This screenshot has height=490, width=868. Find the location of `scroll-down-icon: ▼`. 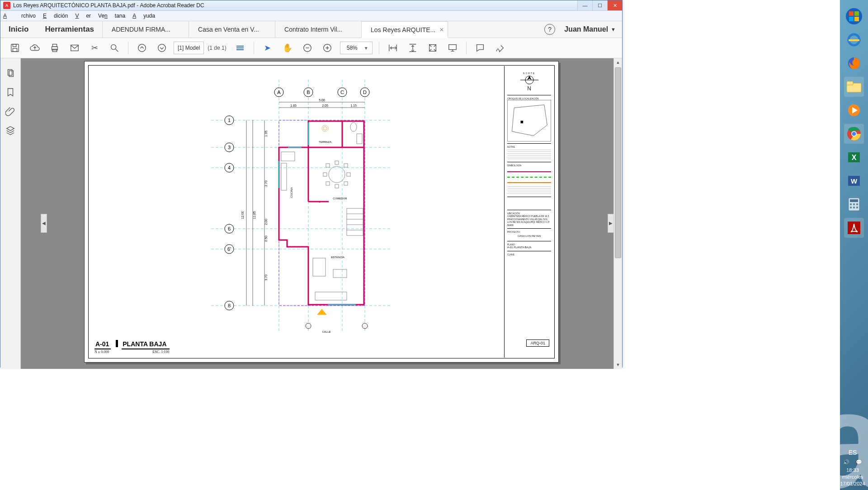

scroll-down-icon: ▼ is located at coordinates (618, 365).